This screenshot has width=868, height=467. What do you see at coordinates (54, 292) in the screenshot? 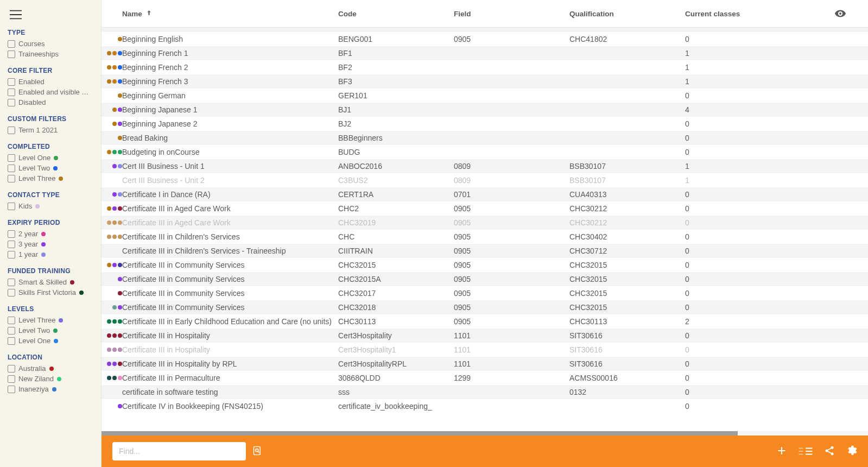
I see `filter-item: Skills First Victoria` at bounding box center [54, 292].